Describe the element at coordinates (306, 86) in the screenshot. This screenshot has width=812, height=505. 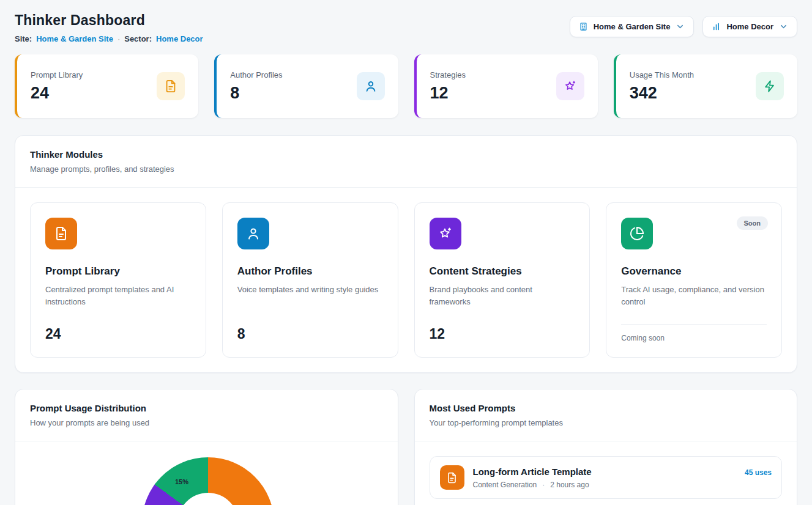
I see `stat-card-author-profiles: Author Profiles 8` at that location.